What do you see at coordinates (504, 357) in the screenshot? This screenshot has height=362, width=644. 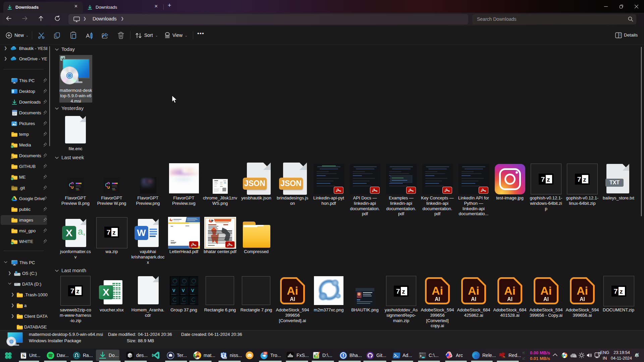 I see `svg-text: 71` at bounding box center [504, 357].